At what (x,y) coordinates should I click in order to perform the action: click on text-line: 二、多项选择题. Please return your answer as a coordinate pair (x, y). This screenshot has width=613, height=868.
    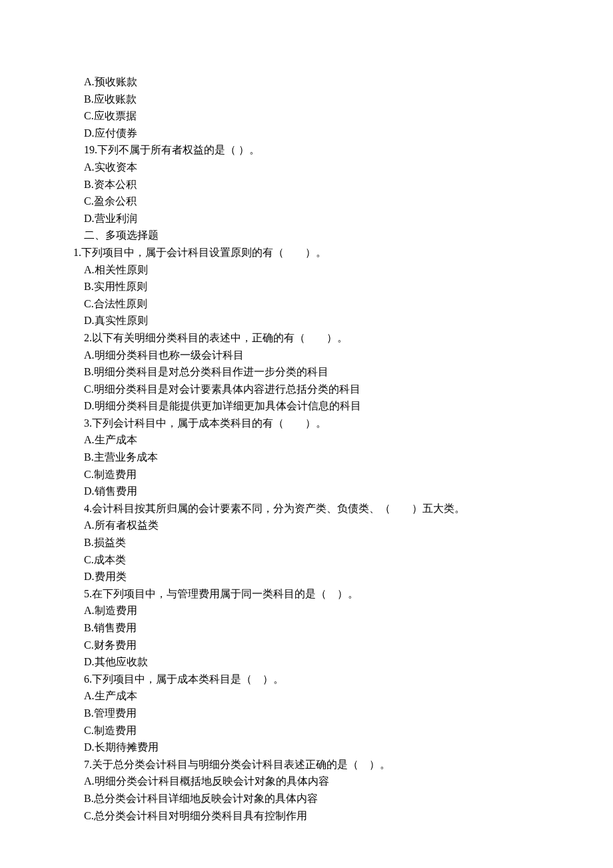
    Looking at the image, I should click on (323, 235).